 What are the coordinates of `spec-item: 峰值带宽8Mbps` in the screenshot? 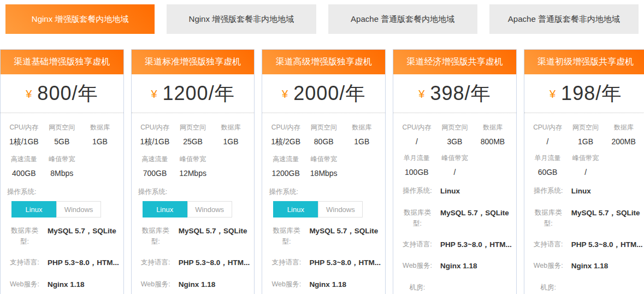 It's located at (62, 166).